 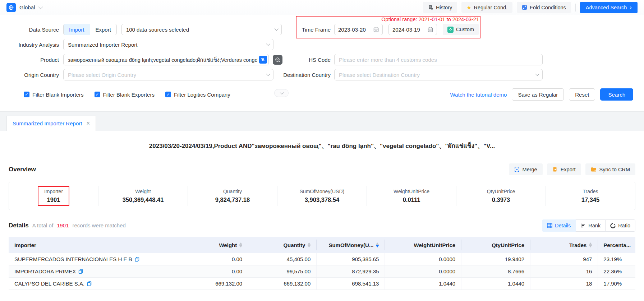 What do you see at coordinates (431, 29) in the screenshot?
I see `calendar-icon` at bounding box center [431, 29].